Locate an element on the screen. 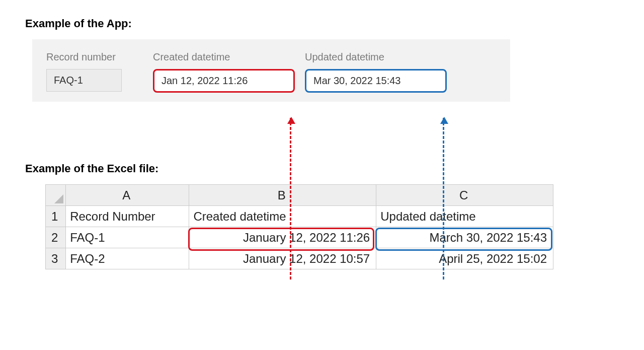  table-row: 1 Record Number Created datetime Updated… is located at coordinates (300, 217).